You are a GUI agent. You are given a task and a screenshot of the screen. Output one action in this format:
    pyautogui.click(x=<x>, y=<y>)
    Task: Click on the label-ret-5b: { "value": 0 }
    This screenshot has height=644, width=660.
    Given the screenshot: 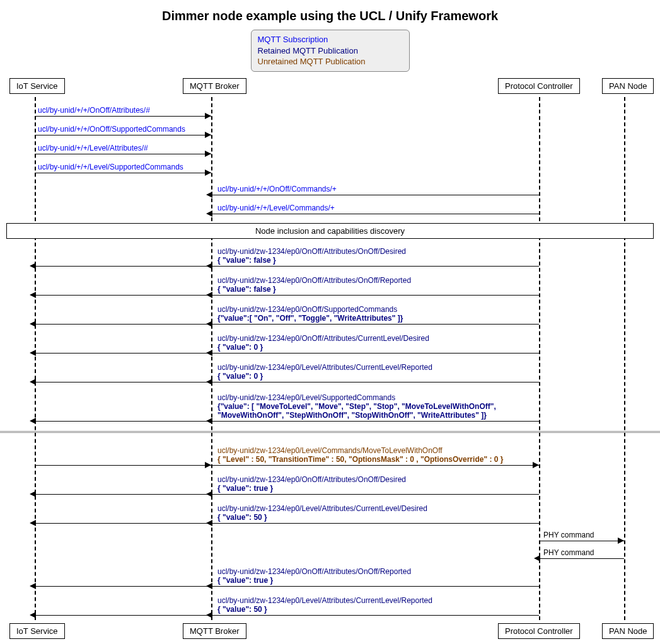 What is the action you would take?
    pyautogui.click(x=240, y=377)
    